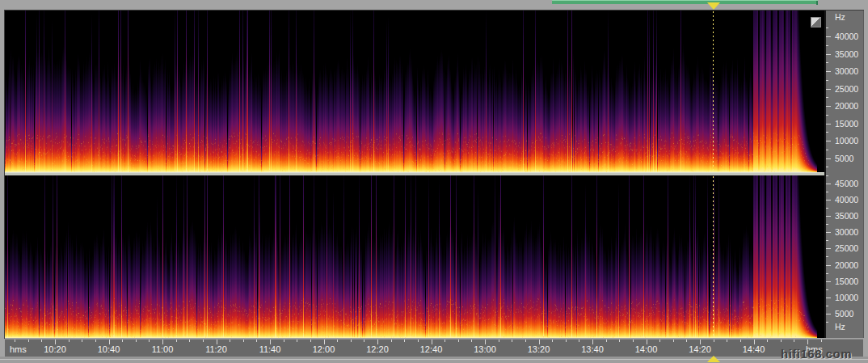 The width and height of the screenshot is (868, 363). Describe the element at coordinates (847, 36) in the screenshot. I see `freq-tick-label: 40000` at that location.